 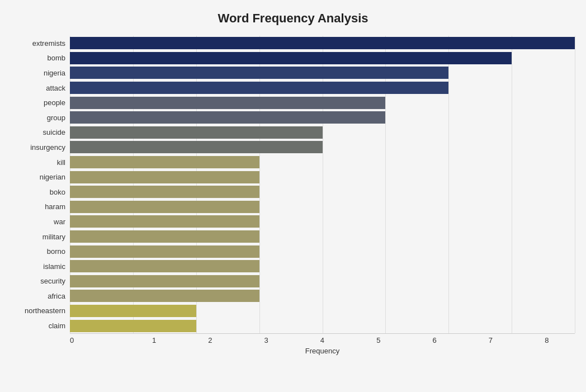 What do you see at coordinates (40, 192) in the screenshot?
I see `y-label: boko` at bounding box center [40, 192].